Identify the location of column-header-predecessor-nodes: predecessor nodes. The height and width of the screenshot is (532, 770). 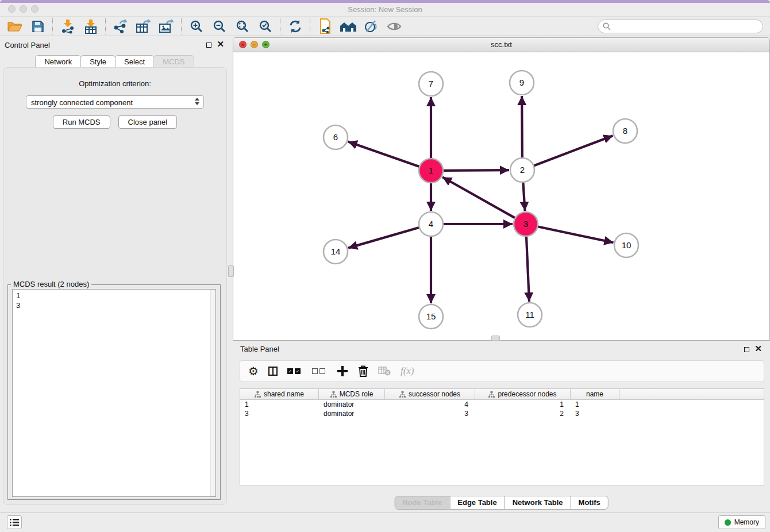
(523, 394).